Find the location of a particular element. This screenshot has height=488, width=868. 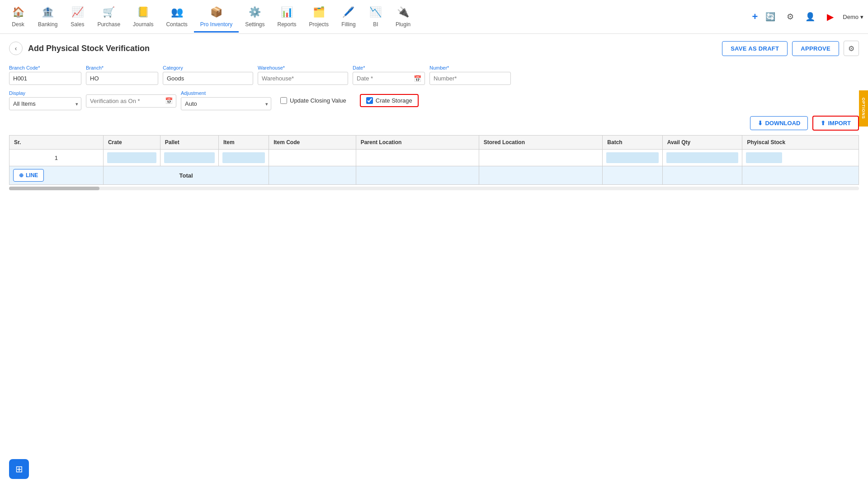

display-select: All Items Selected Items is located at coordinates (45, 104).